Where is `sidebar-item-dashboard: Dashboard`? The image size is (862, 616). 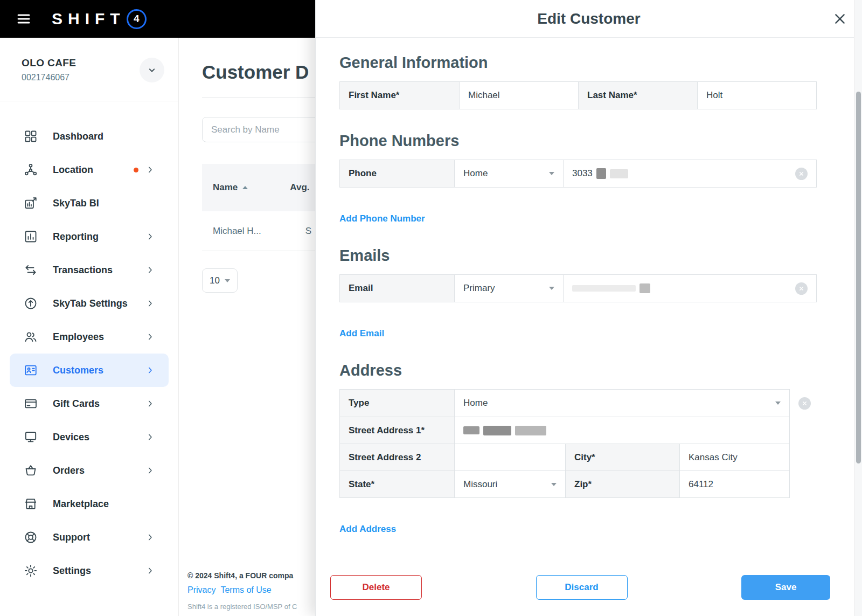 sidebar-item-dashboard: Dashboard is located at coordinates (89, 136).